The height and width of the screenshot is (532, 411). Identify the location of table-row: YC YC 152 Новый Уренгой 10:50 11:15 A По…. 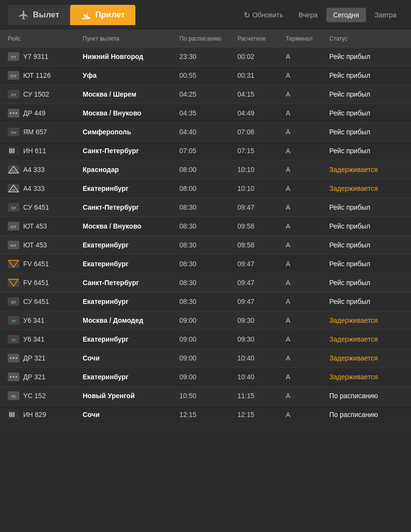
(206, 396).